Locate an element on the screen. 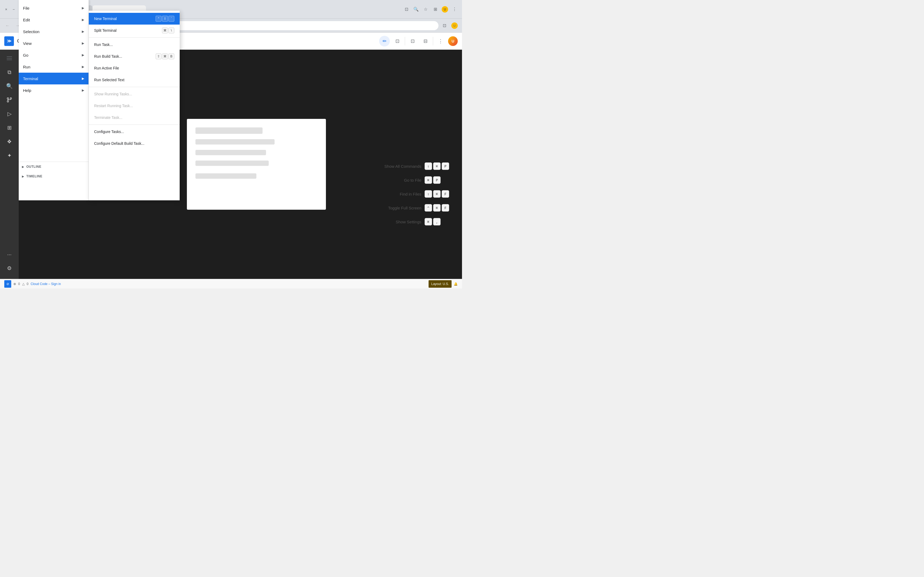 Image resolution: width=924 pixels, height=577 pixels. sidebar-icon-run-debug: ▷ is located at coordinates (9, 114).